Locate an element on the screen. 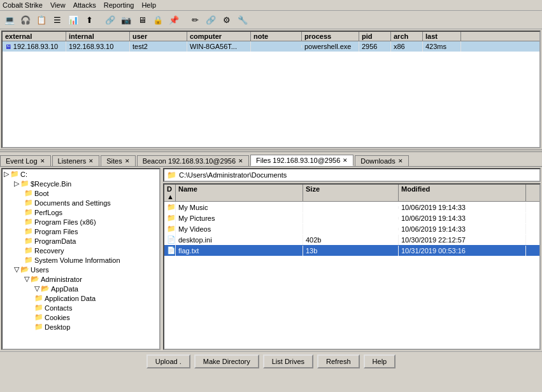  tab-files: Files 192.168.93.10@2956 ✕ is located at coordinates (302, 160).